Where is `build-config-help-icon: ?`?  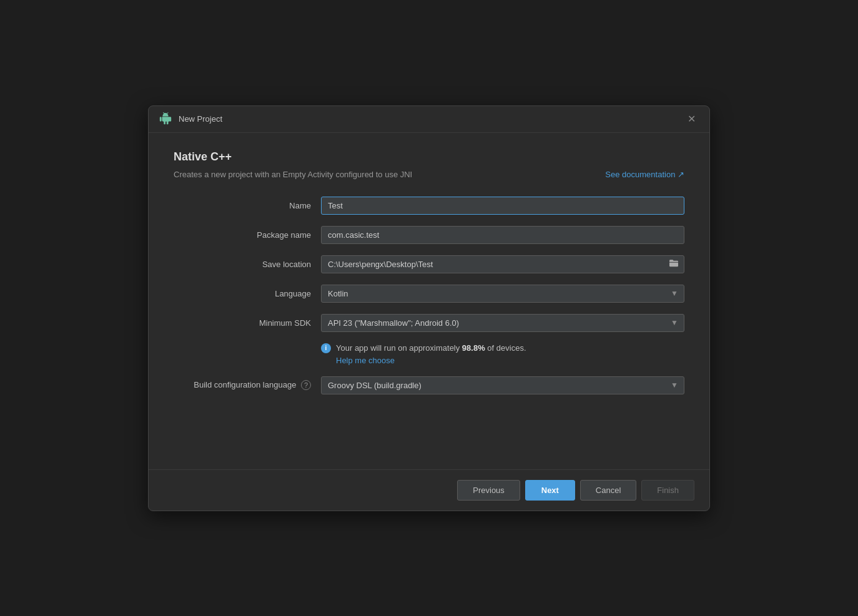
build-config-help-icon: ? is located at coordinates (306, 385).